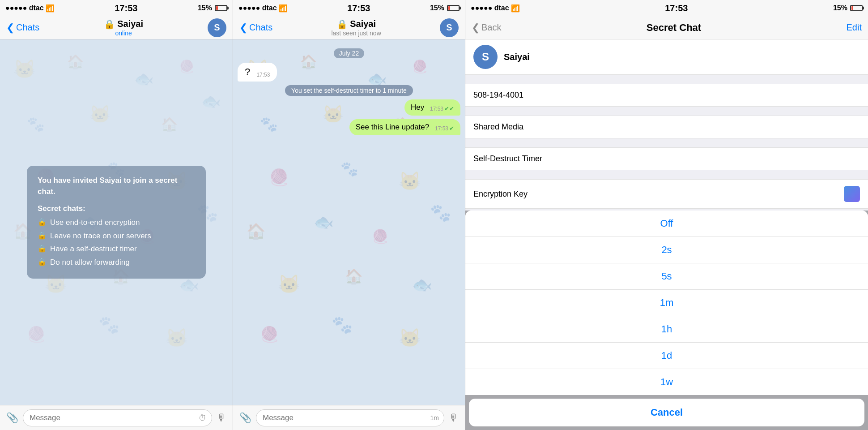 This screenshot has height=430, width=868. What do you see at coordinates (217, 28) in the screenshot?
I see `avatar-1: S` at bounding box center [217, 28].